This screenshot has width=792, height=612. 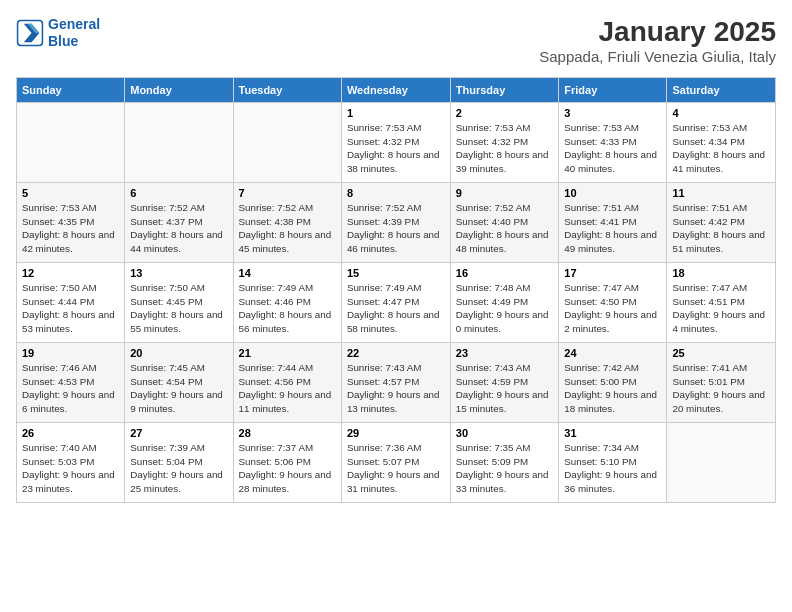 I want to click on day-info: Sunrise: 7:51 AM Sunset: 4:42 PM Dayligh…, so click(x=721, y=228).